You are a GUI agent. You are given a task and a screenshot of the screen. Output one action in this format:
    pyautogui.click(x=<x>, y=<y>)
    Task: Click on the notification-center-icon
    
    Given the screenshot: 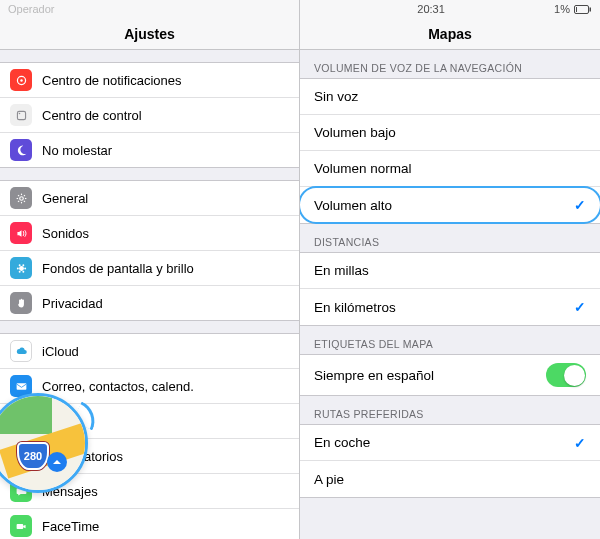 What is the action you would take?
    pyautogui.click(x=21, y=80)
    